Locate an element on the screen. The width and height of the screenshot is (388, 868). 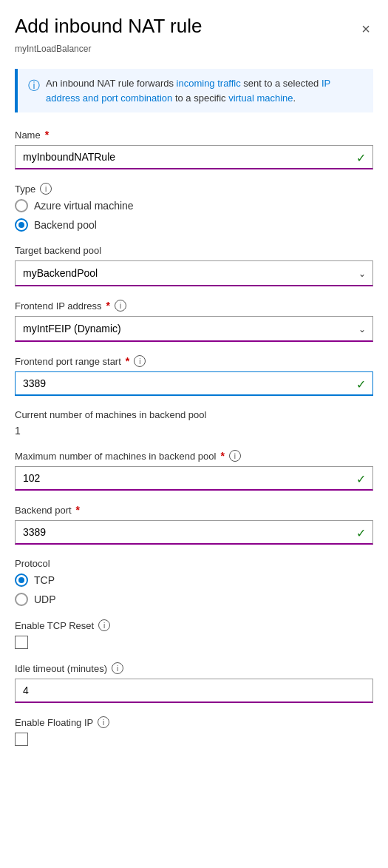
max-machines-label-row: Maximum number of machines in backend po… is located at coordinates (194, 456).